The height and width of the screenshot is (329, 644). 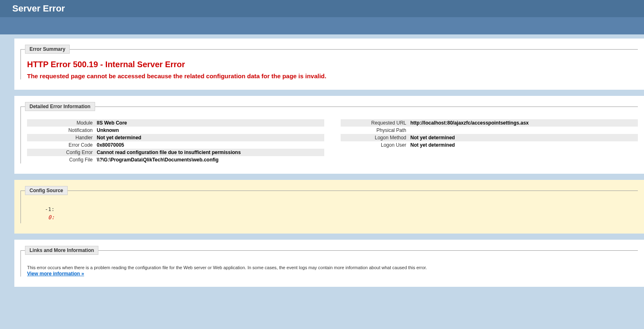 I want to click on detail-value: http://localhost:80/ajaxzfc/accesspoints…, so click(x=524, y=123).